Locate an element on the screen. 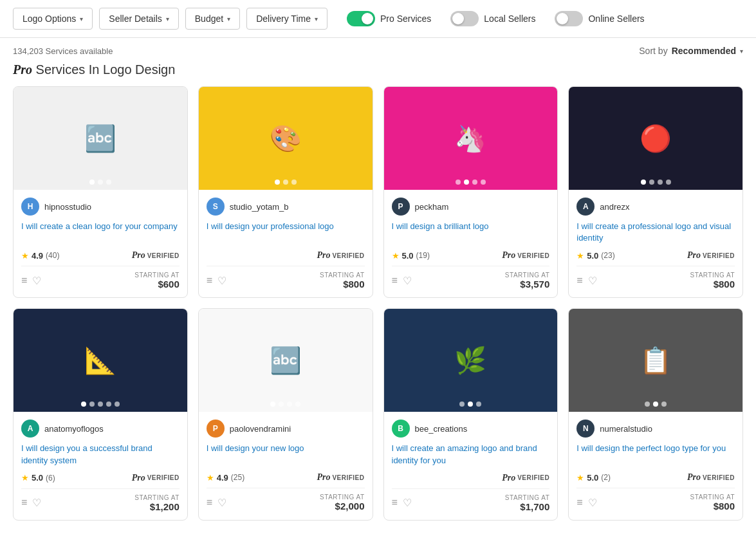 Image resolution: width=756 pixels, height=554 pixels. gig-card: 📐 A anatomyoflogos I will design you a s… is located at coordinates (100, 414).